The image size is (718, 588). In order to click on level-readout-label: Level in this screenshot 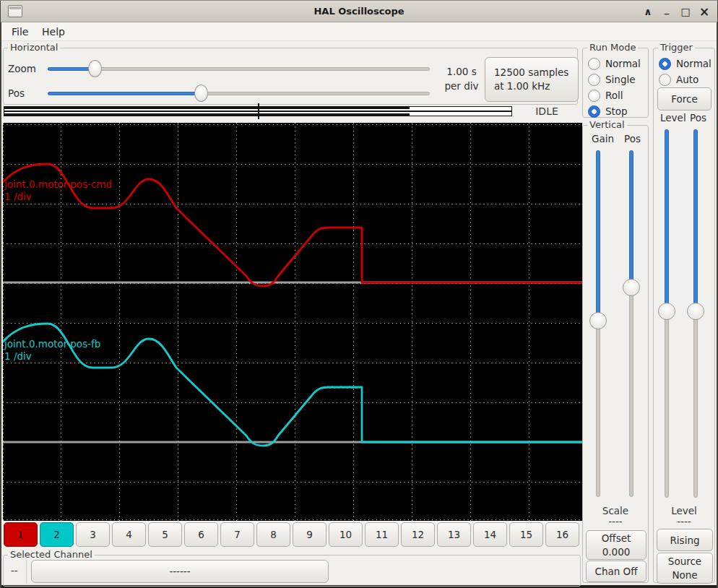, I will do `click(684, 511)`.